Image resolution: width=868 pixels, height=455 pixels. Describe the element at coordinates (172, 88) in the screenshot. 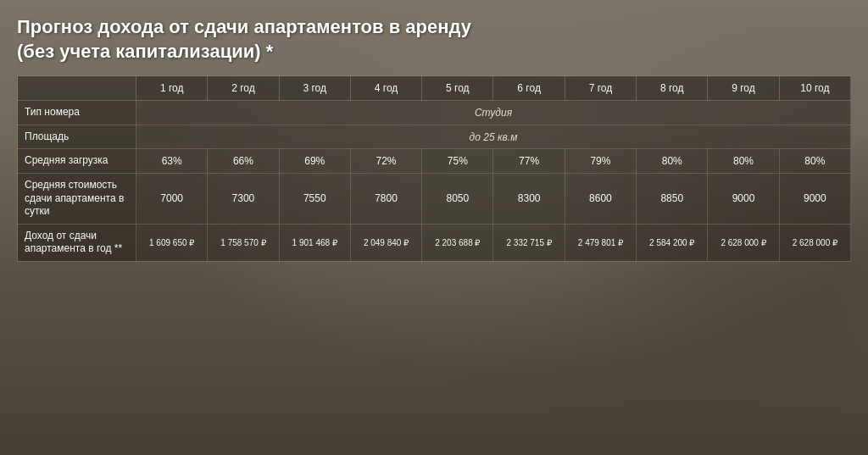

I see `header-year-1: 1 год` at that location.